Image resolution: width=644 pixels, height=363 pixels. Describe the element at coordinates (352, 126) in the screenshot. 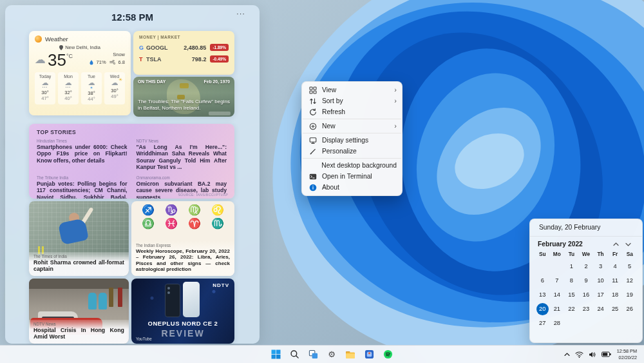

I see `menu-item-new: New ›` at that location.